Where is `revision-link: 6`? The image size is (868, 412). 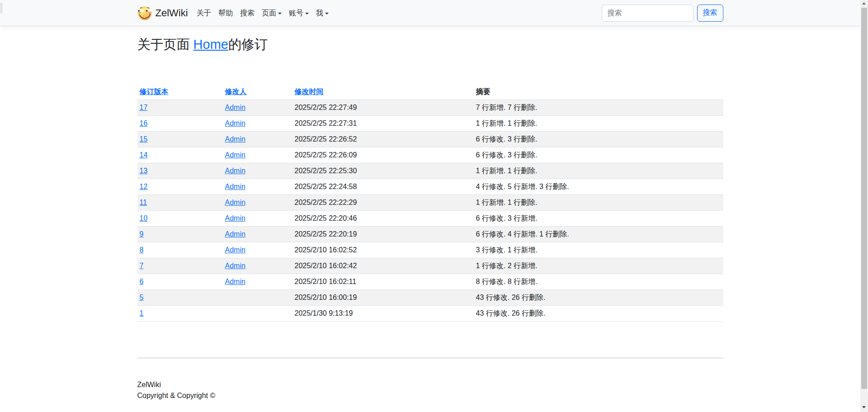 revision-link: 6 is located at coordinates (142, 281).